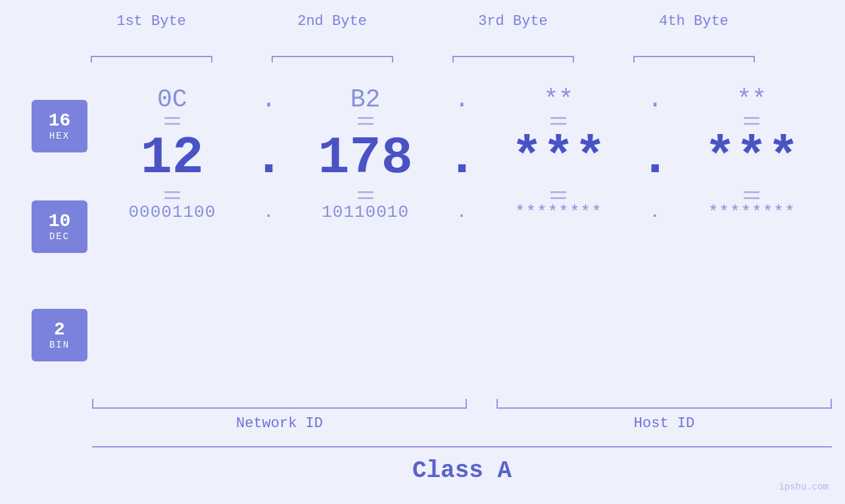 This screenshot has width=845, height=504. What do you see at coordinates (59, 227) in the screenshot?
I see `badge-dec: 10 DEC` at bounding box center [59, 227].